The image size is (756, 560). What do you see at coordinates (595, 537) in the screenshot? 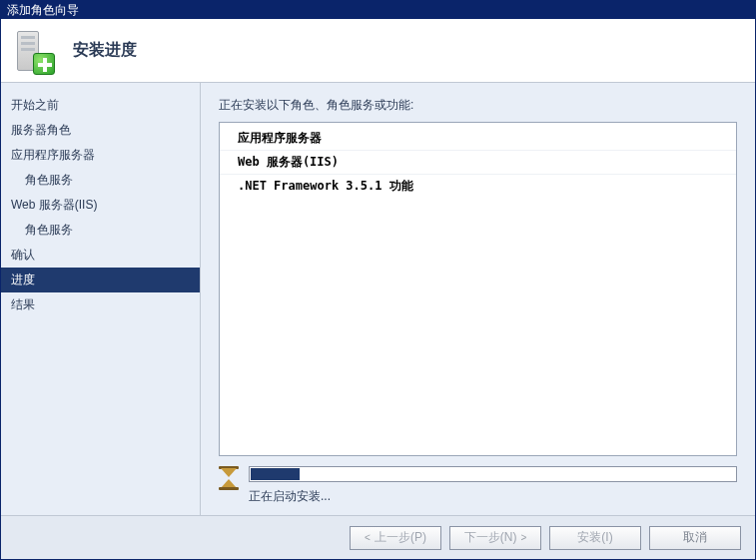
I see `install-button-label: 安装(I)` at bounding box center [595, 537].